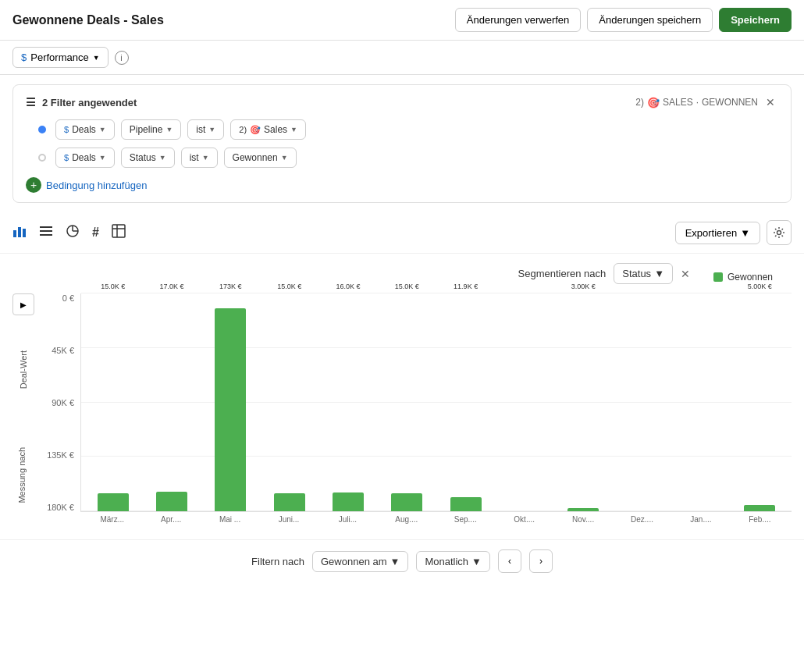 Image resolution: width=804 pixels, height=672 pixels. Describe the element at coordinates (206, 130) in the screenshot. I see `filter-operator-1: ist ▼` at that location.